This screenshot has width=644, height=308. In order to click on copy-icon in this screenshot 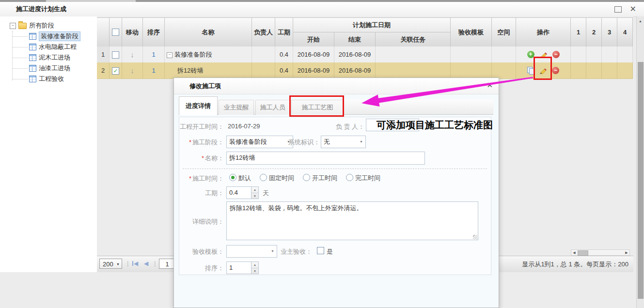, I will do `click(531, 71)`.